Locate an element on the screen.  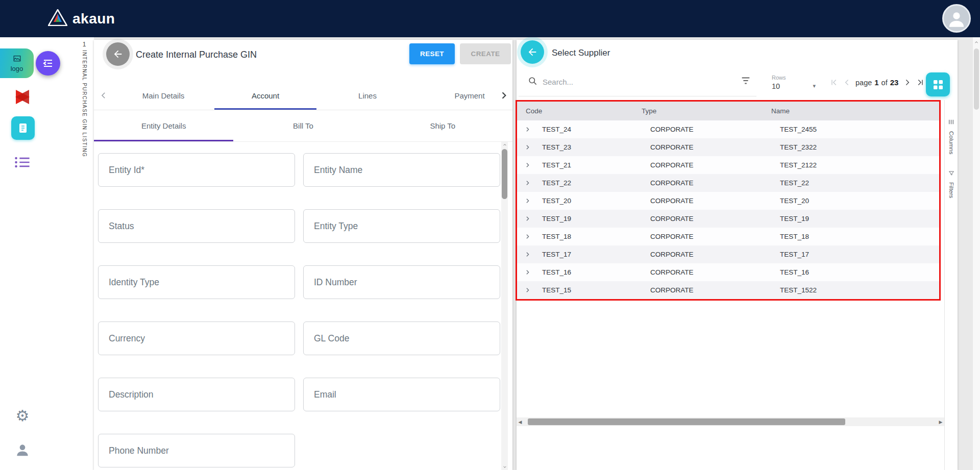
field-label: Description is located at coordinates (131, 395).